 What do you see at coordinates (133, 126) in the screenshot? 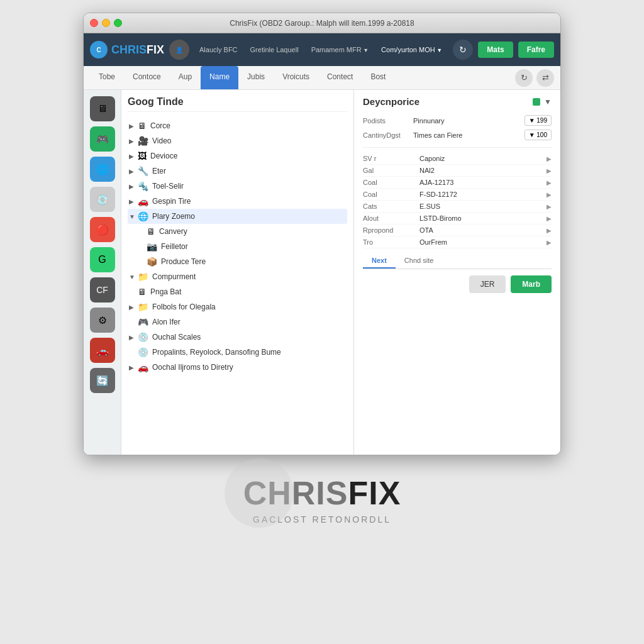
I see `expand-icon: ▶` at bounding box center [133, 126].